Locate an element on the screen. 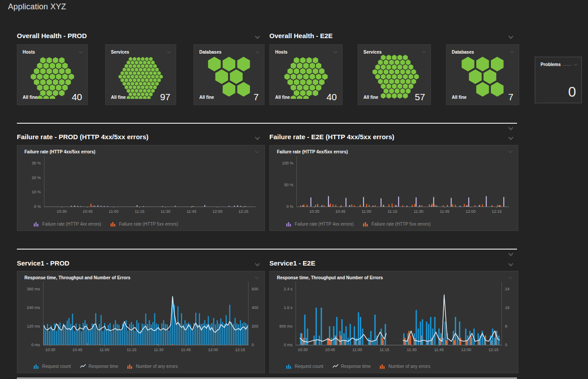 The height and width of the screenshot is (379, 588). svg-text: 10:30 is located at coordinates (314, 211).